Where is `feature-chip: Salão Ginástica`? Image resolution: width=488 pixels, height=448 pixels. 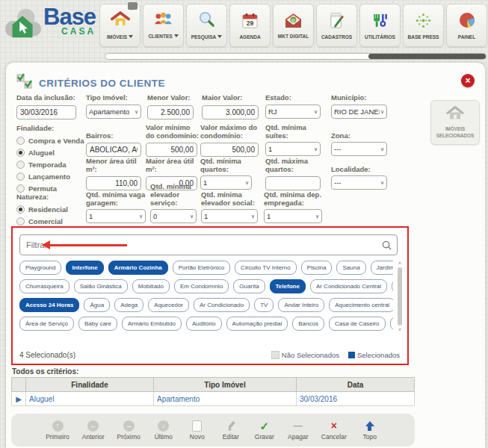
feature-chip: Salão Ginástica is located at coordinates (101, 287).